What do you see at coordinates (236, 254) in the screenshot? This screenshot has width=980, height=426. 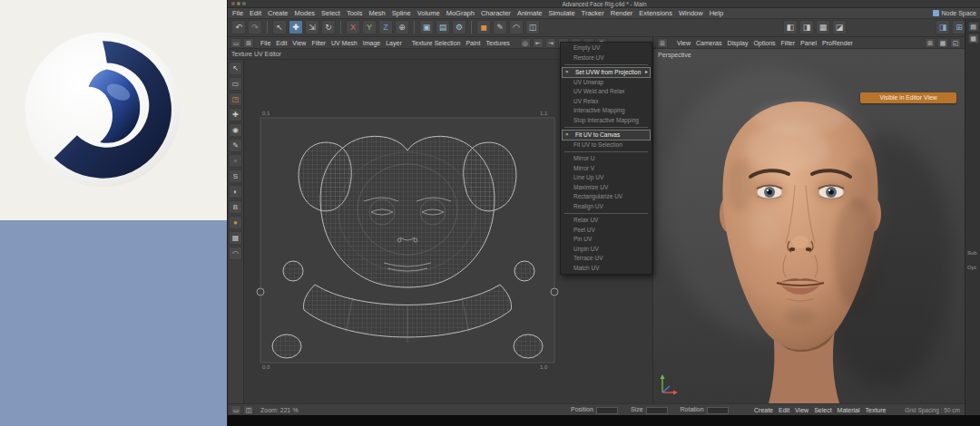 I see `curve-icon: ◠` at bounding box center [236, 254].